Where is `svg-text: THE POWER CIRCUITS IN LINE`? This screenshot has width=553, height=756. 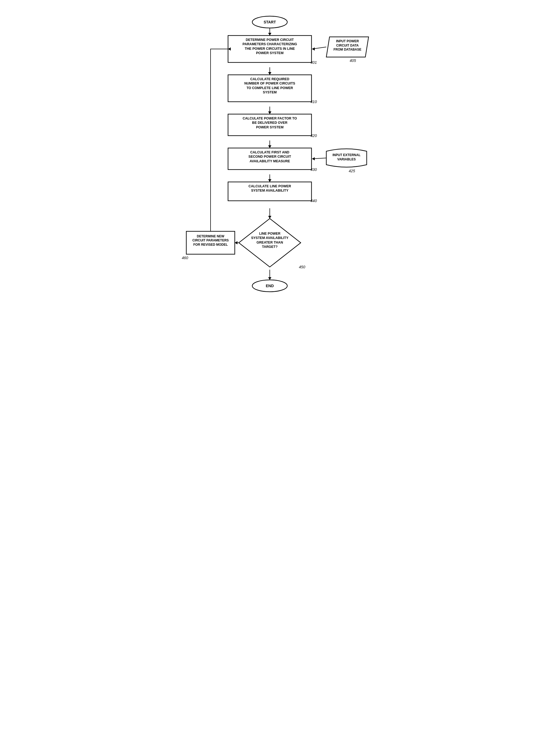 svg-text: THE POWER CIRCUITS IN LINE is located at coordinates (270, 49).